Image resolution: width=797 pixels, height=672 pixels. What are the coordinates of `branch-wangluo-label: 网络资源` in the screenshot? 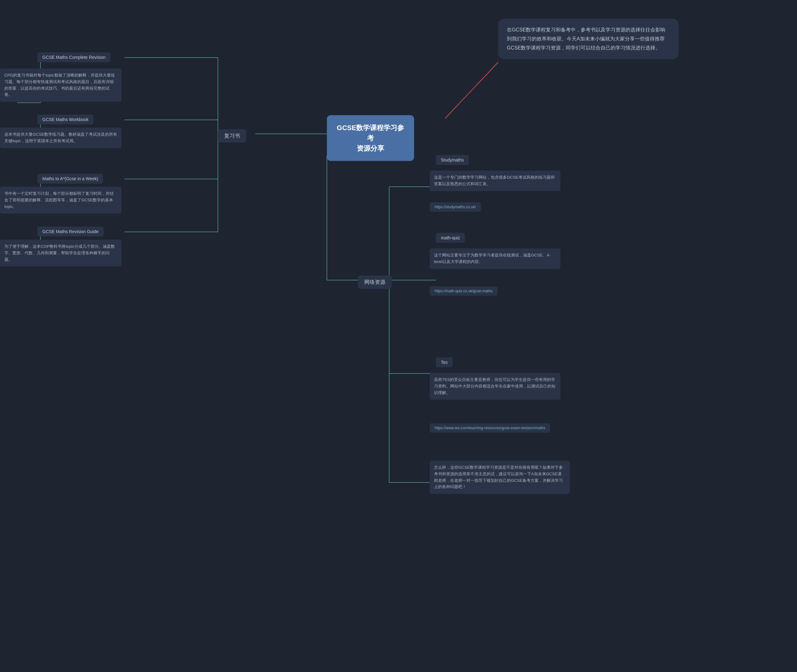 It's located at (375, 282).